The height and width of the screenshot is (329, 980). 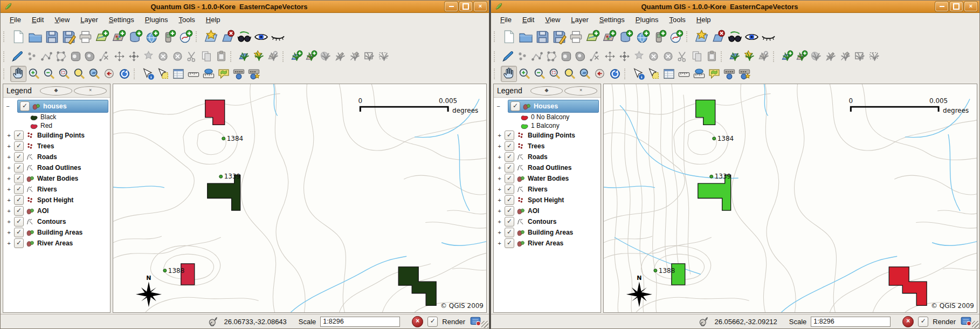 What do you see at coordinates (149, 56) in the screenshot?
I see `delete-selected-icon` at bounding box center [149, 56].